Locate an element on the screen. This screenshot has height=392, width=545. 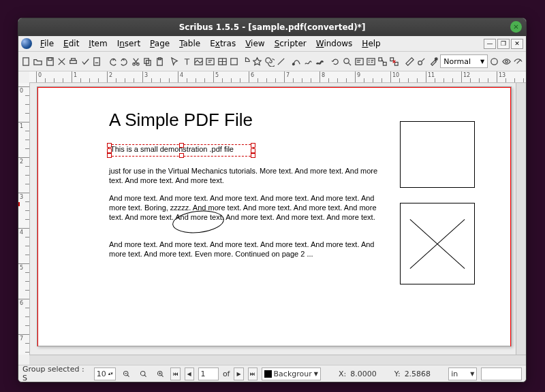
status-blank-field is located at coordinates (501, 374).